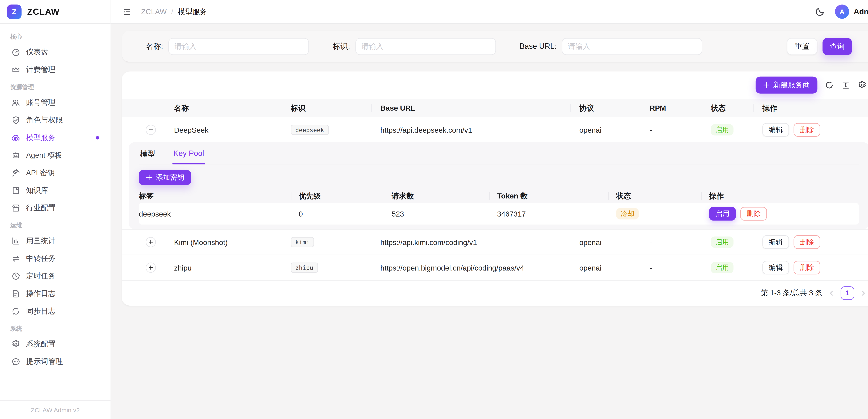  Describe the element at coordinates (223, 268) in the screenshot. I see `provider-name-cell: zhipu` at that location.